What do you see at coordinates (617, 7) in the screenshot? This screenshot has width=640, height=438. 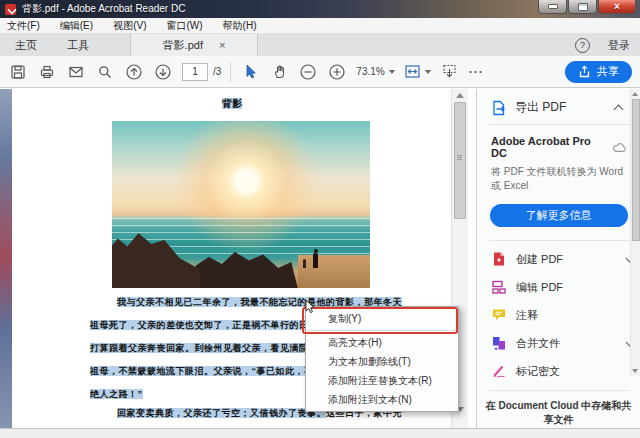 I see `close-button: ×` at bounding box center [617, 7].